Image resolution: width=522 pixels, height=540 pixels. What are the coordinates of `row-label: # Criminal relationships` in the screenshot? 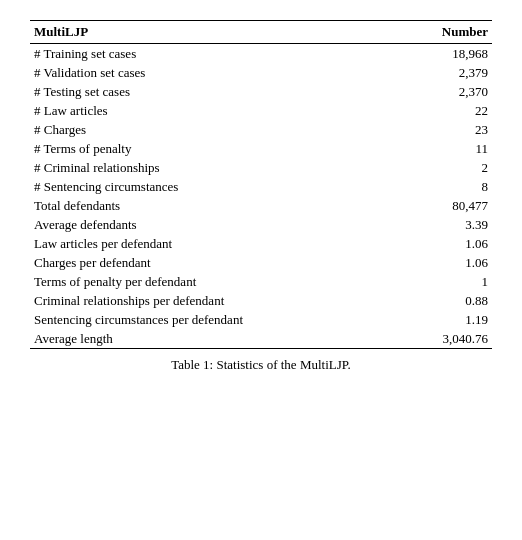 It's located at (215, 168).